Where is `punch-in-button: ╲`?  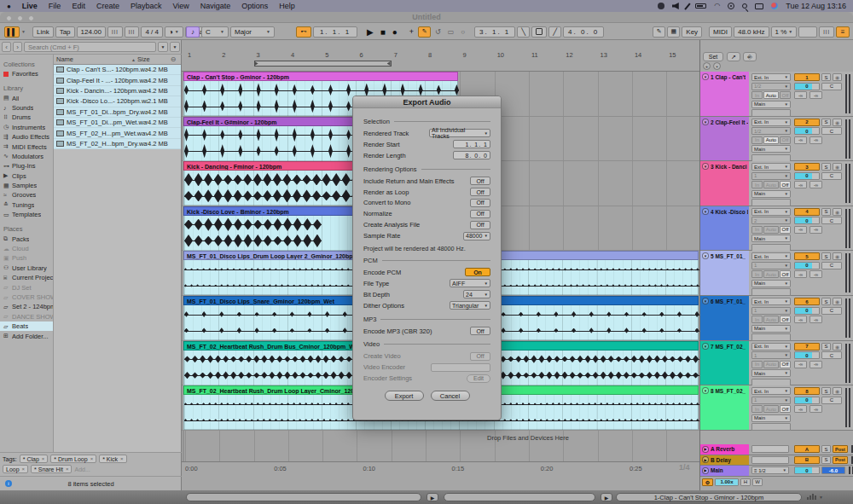
punch-in-button: ╲ is located at coordinates (524, 32).